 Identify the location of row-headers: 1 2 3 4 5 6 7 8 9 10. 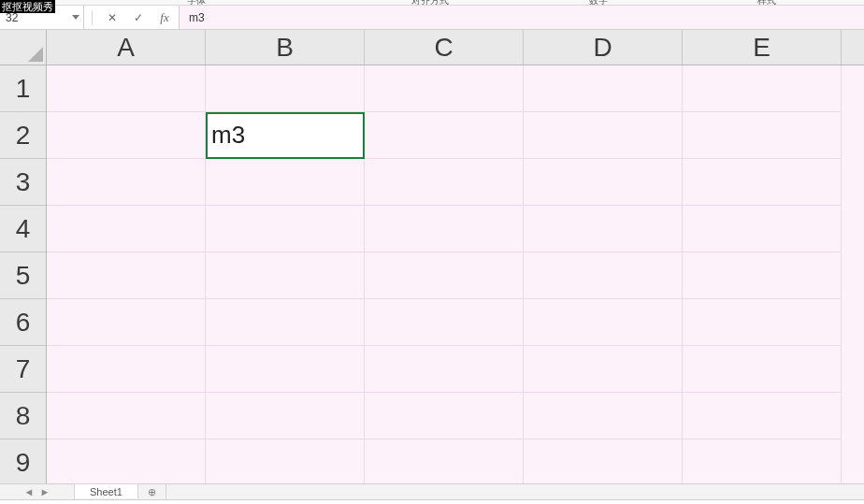
(23, 275).